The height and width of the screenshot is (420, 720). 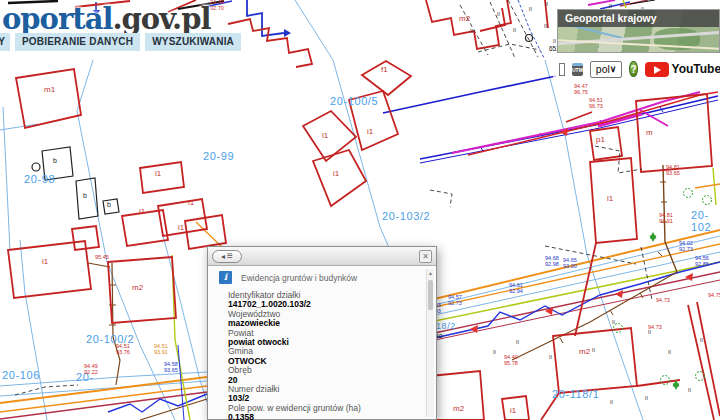 What do you see at coordinates (78, 42) in the screenshot?
I see `menu-item-pobieranie-danych: POBIERANIE DANYCH` at bounding box center [78, 42].